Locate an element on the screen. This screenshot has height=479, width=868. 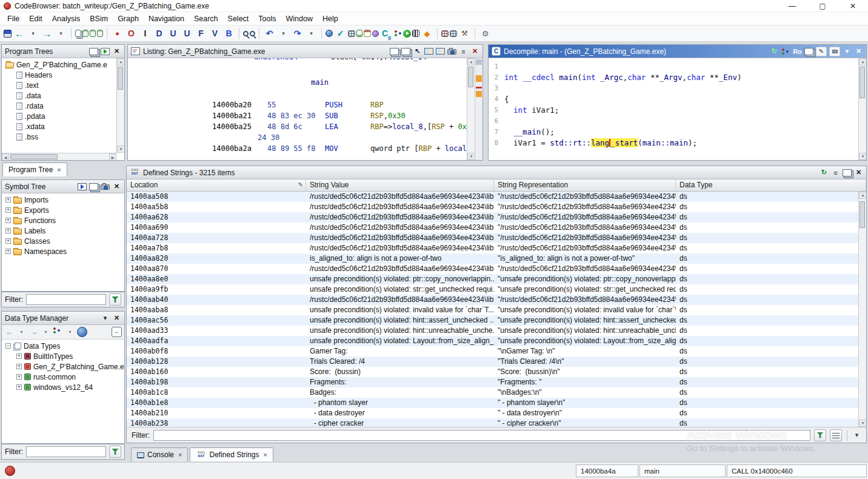
define-data-icon: D is located at coordinates (159, 34).